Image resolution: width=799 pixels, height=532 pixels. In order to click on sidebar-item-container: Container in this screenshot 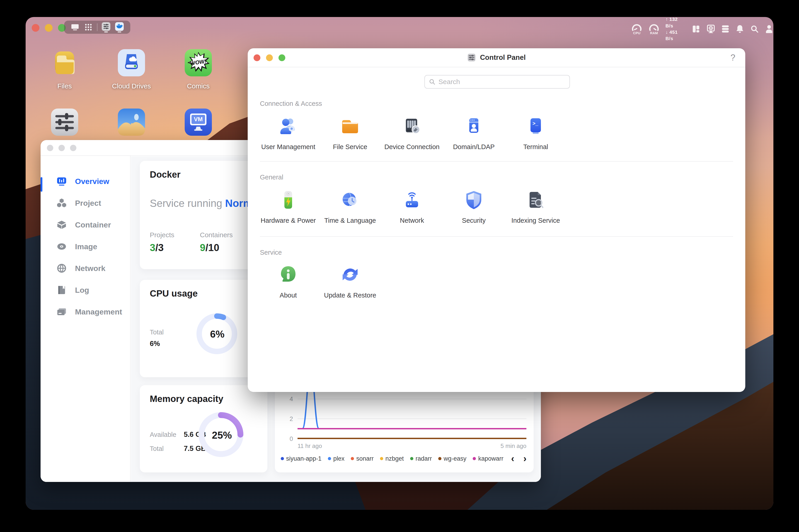, I will do `click(85, 225)`.